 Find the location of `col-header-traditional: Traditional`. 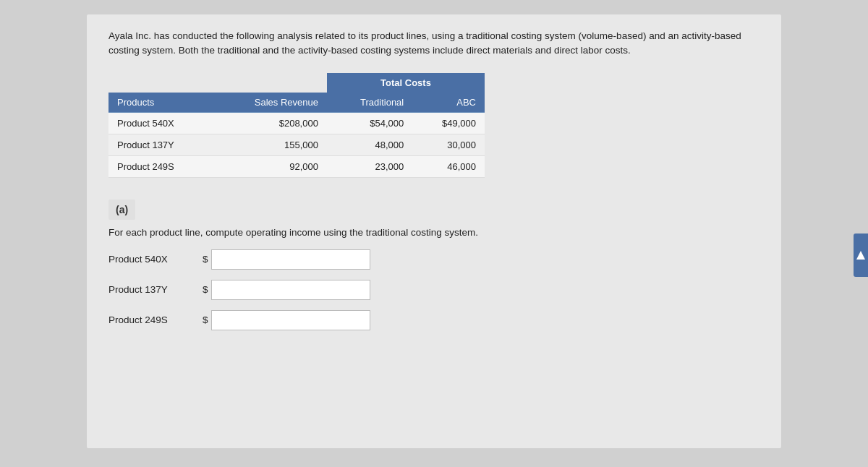

col-header-traditional: Traditional is located at coordinates (370, 103).